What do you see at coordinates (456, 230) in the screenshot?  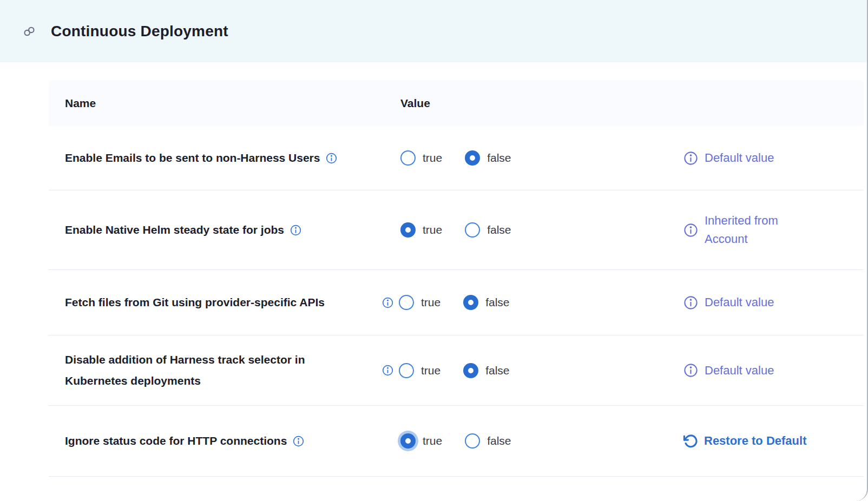 I see `setting-row-native-helm: Enable Native Helm steady state for jobs…` at bounding box center [456, 230].